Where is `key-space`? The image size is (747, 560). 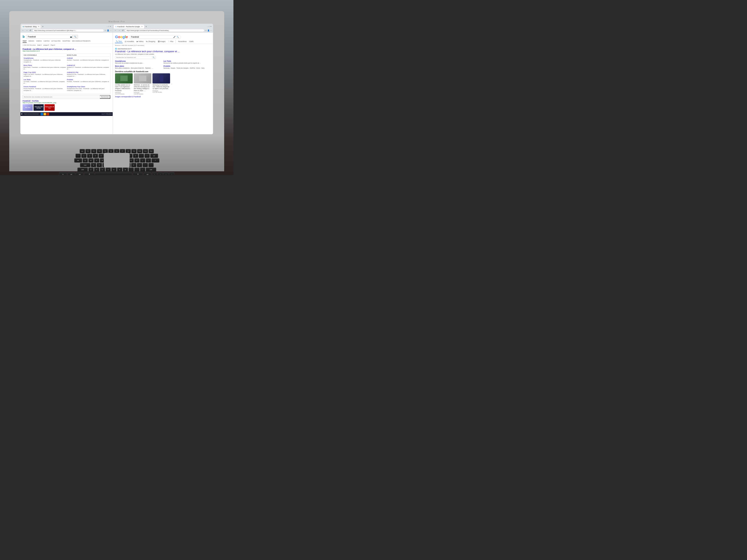
key-space is located at coordinates (113, 174).